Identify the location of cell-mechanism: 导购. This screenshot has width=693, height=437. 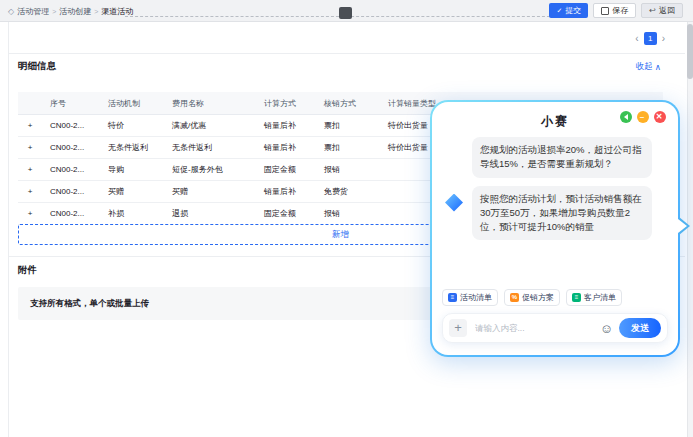
(132, 170).